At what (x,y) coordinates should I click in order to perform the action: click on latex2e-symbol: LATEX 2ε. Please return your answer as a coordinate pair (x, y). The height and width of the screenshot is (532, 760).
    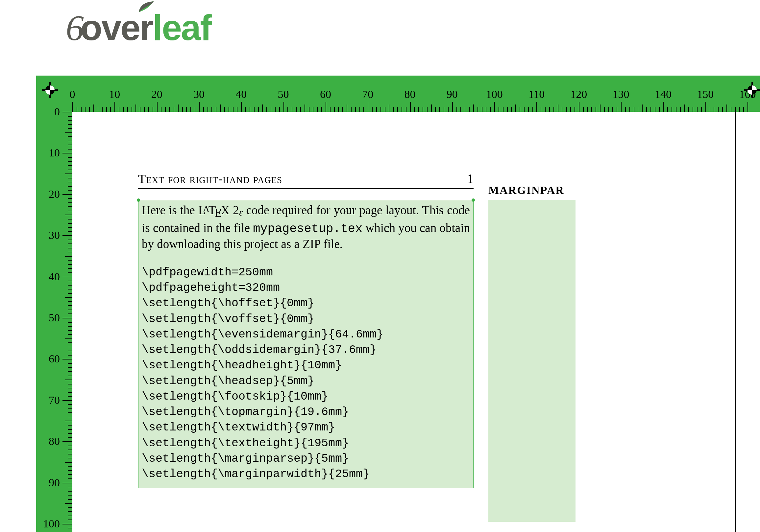
    Looking at the image, I should click on (220, 210).